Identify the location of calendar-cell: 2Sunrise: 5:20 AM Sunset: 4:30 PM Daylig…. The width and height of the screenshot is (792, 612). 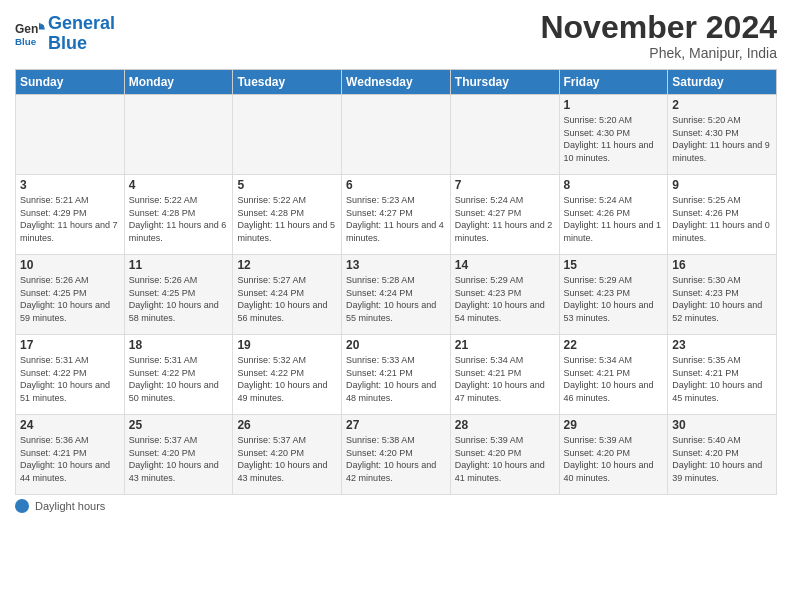
(722, 135).